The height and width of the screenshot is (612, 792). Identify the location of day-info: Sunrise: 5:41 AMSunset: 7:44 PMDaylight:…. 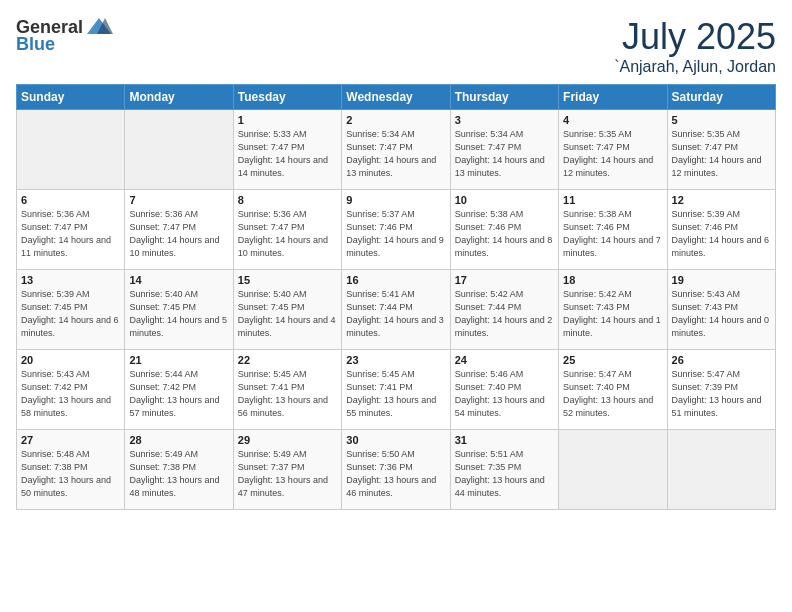
(396, 314).